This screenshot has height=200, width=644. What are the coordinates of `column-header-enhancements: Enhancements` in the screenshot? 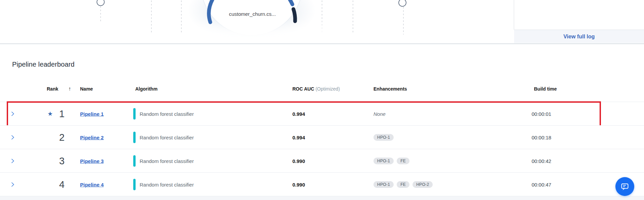 It's located at (390, 89).